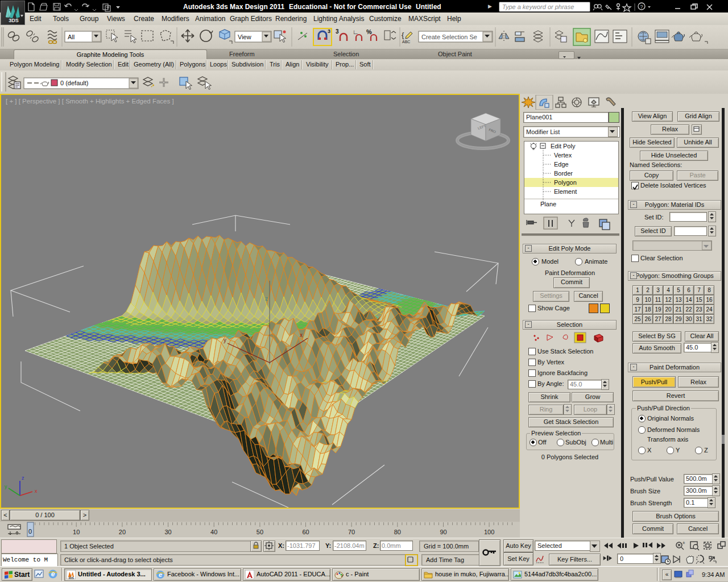 The width and height of the screenshot is (728, 582). I want to click on svg-text: 100, so click(489, 532).